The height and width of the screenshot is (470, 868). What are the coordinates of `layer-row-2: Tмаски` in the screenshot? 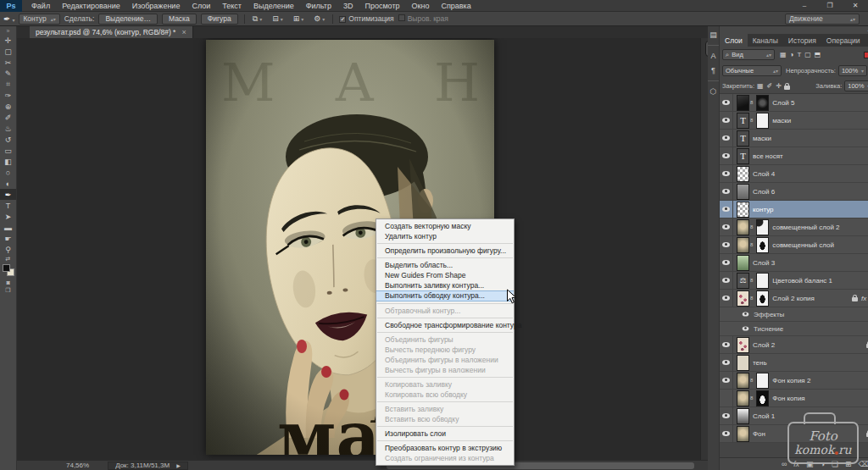 It's located at (793, 139).